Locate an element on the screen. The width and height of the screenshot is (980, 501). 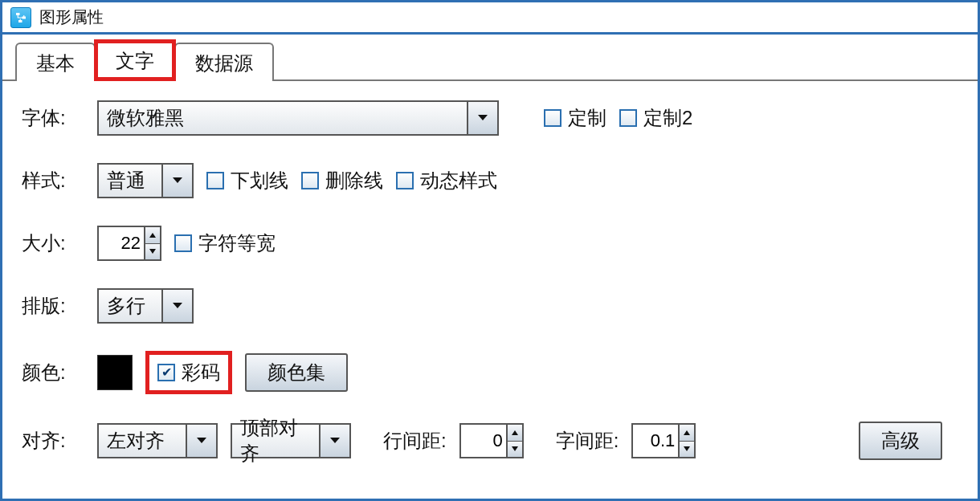
valign-combo-dropdown-button is located at coordinates (334, 441).